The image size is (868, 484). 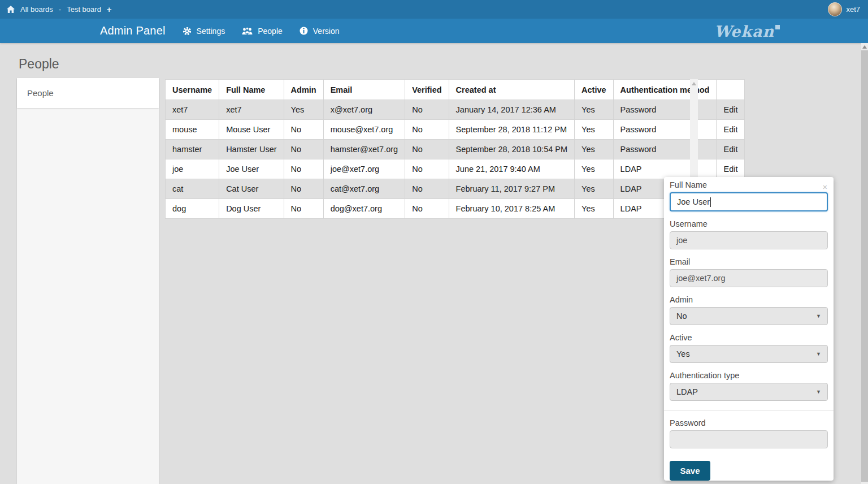 I want to click on people-icon, so click(x=248, y=31).